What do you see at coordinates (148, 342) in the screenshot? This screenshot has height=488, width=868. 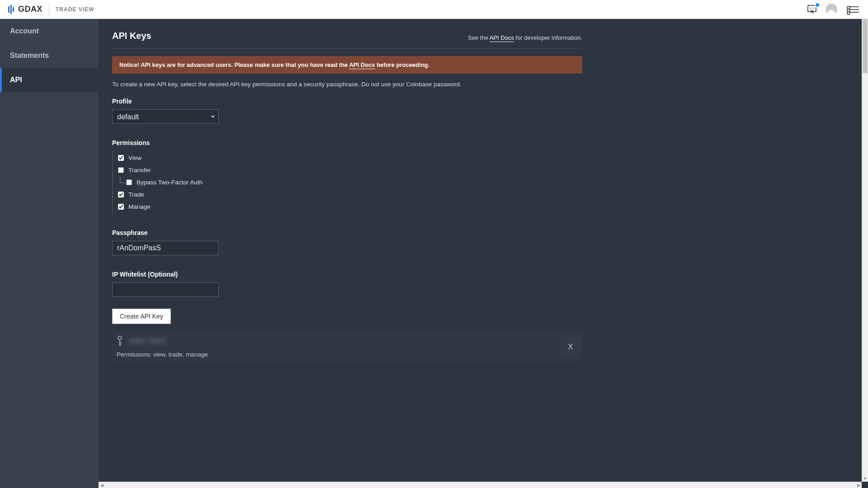 I see `api-key-masked: •••• ••••` at bounding box center [148, 342].